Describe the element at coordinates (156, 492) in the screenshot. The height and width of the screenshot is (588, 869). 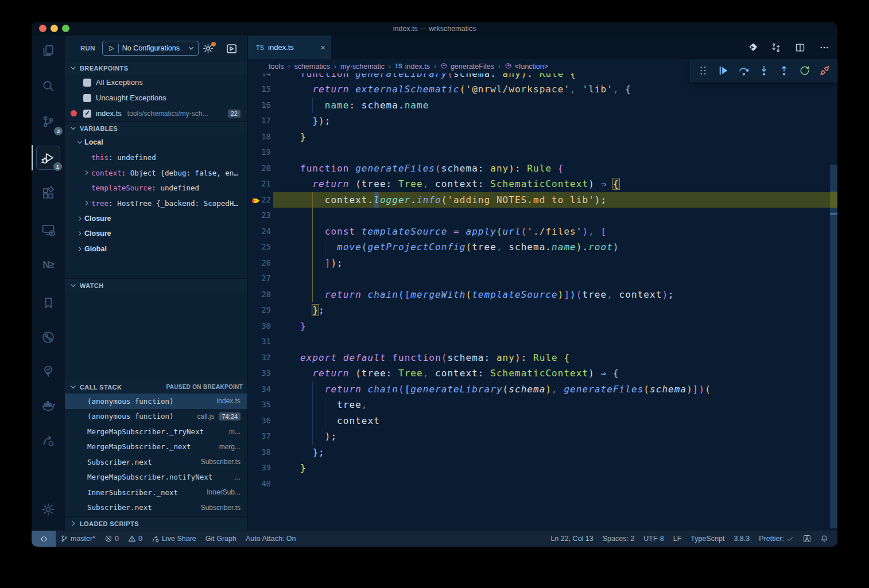
I see `call-stack-frame: InnerSubscriber._nextInnerSub...` at that location.